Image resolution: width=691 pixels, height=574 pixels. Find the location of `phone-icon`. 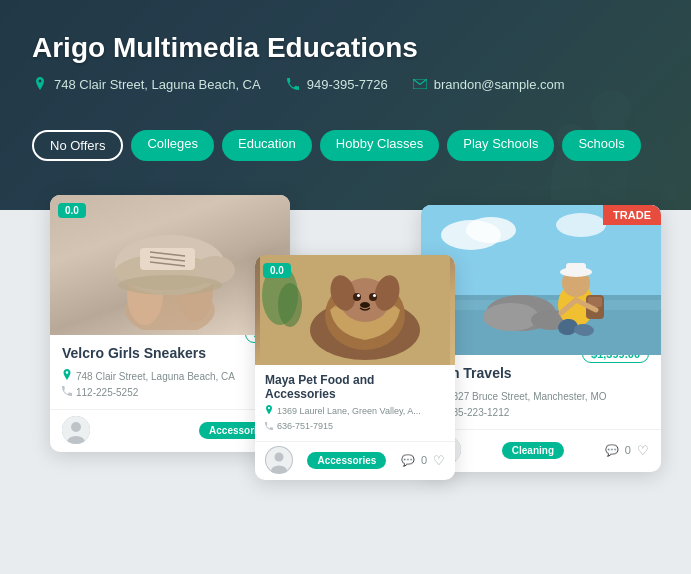

phone-icon is located at coordinates (293, 84).